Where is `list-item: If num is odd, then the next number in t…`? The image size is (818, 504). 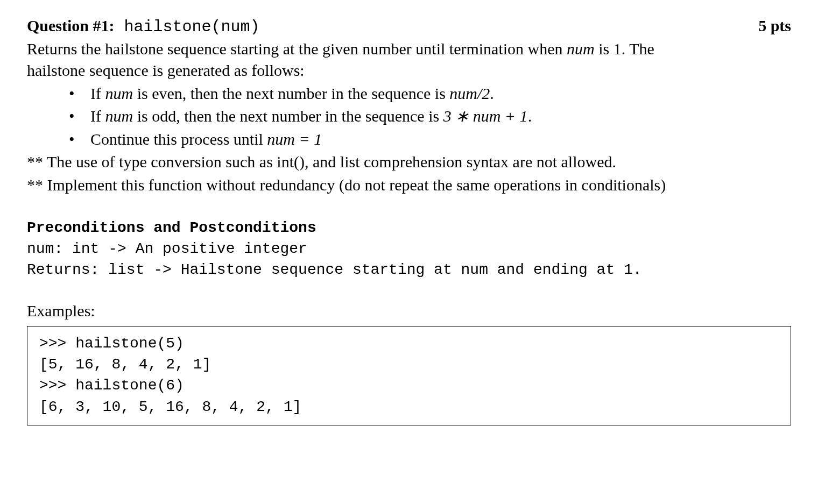 list-item: If num is odd, then the next number in t… is located at coordinates (430, 116).